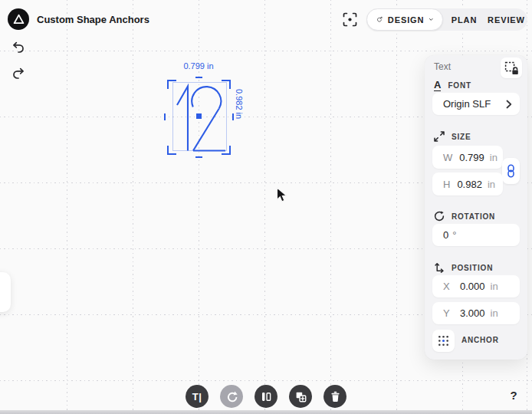  What do you see at coordinates (511, 171) in the screenshot?
I see `link-icon` at bounding box center [511, 171].